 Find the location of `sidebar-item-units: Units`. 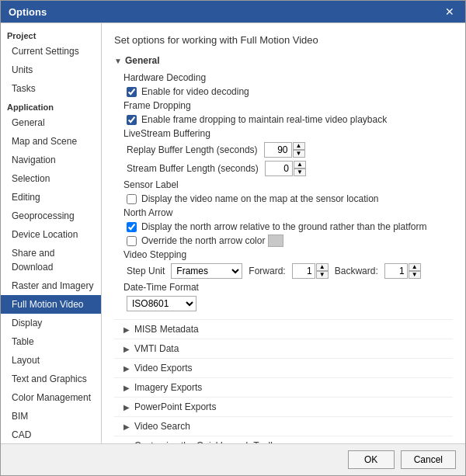

sidebar-item-units: Units is located at coordinates (51, 70).